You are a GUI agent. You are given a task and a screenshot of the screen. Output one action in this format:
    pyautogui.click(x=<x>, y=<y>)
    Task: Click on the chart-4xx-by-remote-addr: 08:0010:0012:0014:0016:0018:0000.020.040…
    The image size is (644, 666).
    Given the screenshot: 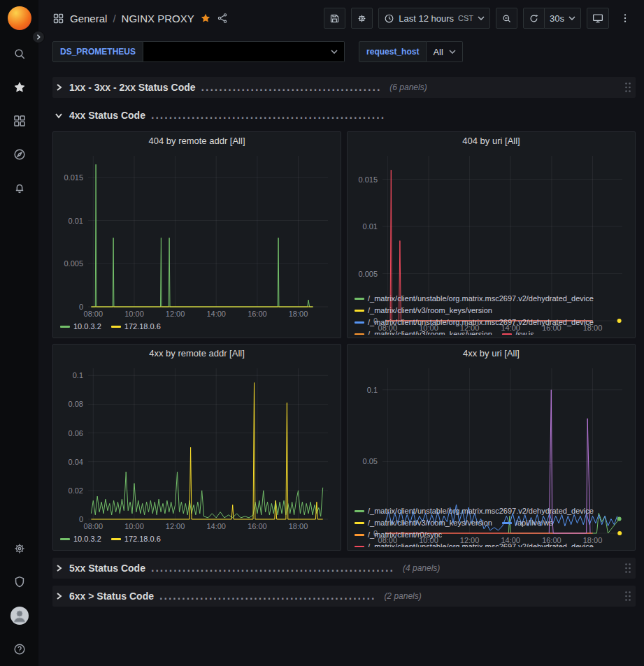 What is the action you would take?
    pyautogui.click(x=197, y=447)
    